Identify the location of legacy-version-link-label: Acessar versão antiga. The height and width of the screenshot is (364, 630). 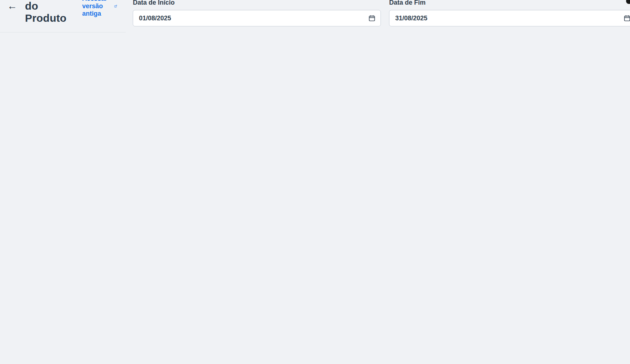
(96, 9).